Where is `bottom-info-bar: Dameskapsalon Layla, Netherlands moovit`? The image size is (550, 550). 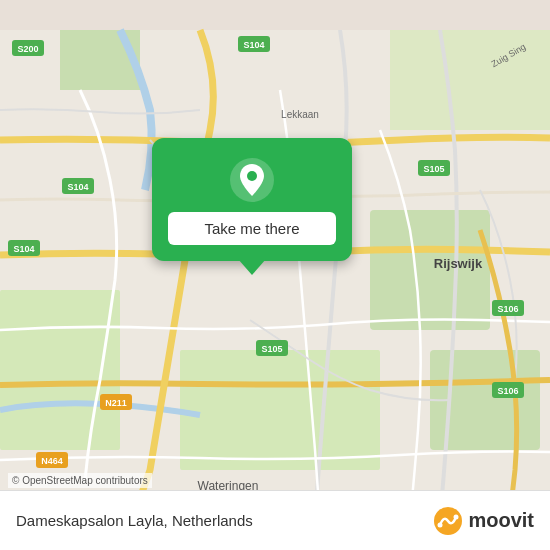 bottom-info-bar: Dameskapsalon Layla, Netherlands moovit is located at coordinates (275, 520).